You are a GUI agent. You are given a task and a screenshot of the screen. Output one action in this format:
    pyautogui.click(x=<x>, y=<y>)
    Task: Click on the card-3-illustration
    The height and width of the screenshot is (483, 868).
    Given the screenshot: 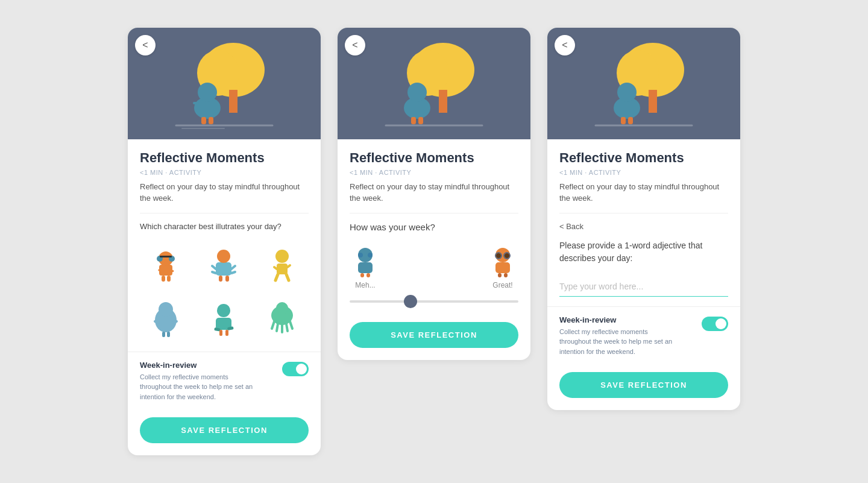 What is the action you would take?
    pyautogui.click(x=644, y=83)
    